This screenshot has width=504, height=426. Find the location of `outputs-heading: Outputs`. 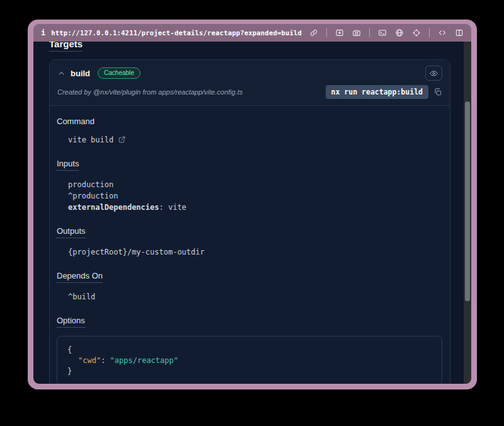

outputs-heading: Outputs is located at coordinates (249, 232).